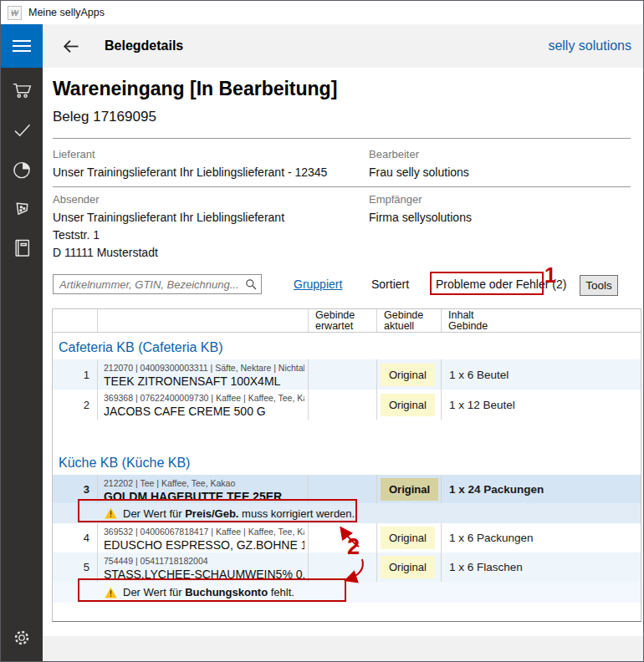 This screenshot has width=644, height=662. I want to click on row-number: 3, so click(75, 489).